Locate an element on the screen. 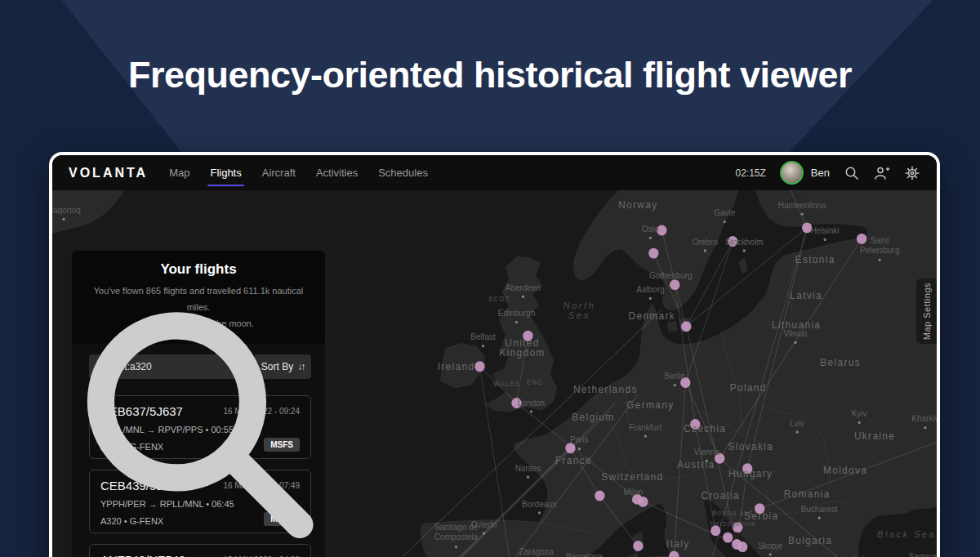 The width and height of the screenshot is (980, 557). svg-text: Romania is located at coordinates (807, 494).